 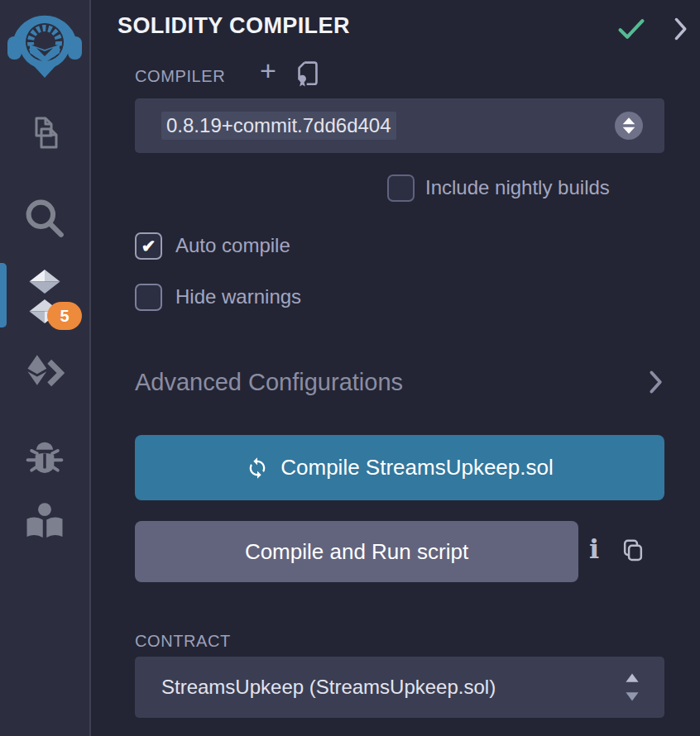 I want to click on advanced-configurations-chevron-icon, so click(x=655, y=382).